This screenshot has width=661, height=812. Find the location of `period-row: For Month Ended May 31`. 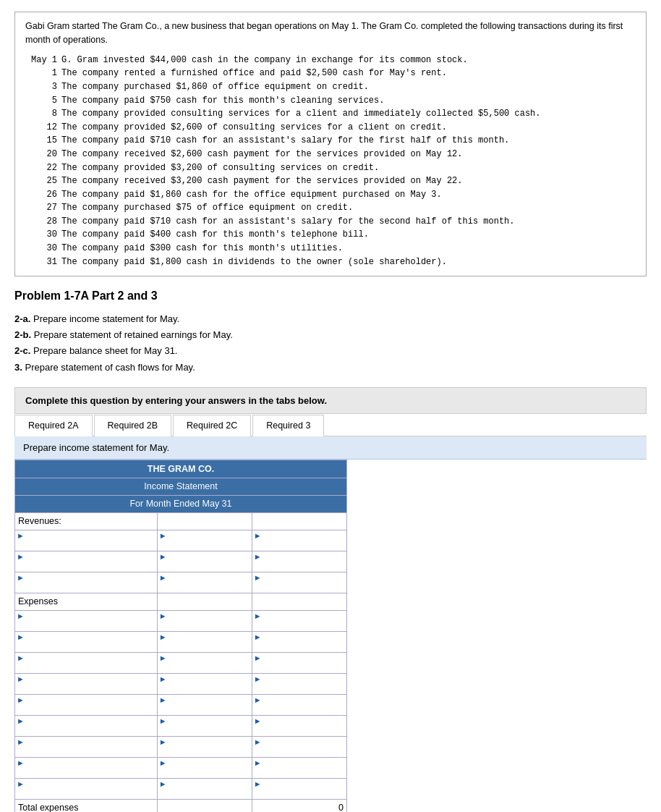

period-row: For Month Ended May 31 is located at coordinates (181, 504).